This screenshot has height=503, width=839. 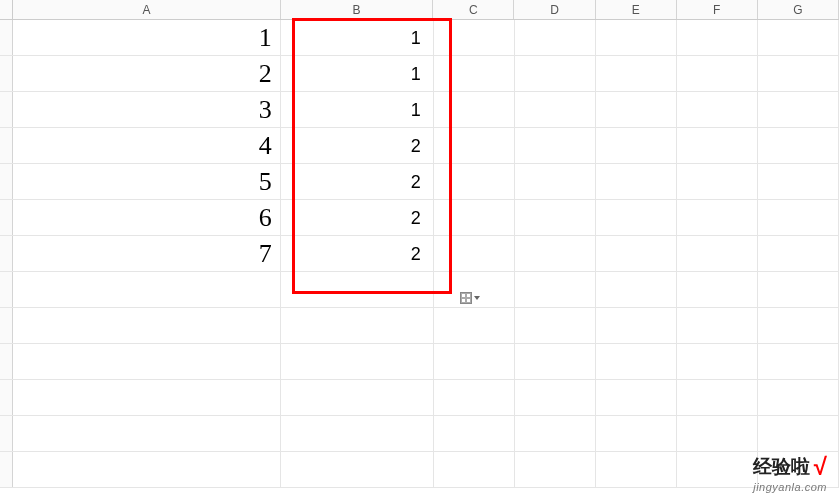 I want to click on cell-g7, so click(x=798, y=254).